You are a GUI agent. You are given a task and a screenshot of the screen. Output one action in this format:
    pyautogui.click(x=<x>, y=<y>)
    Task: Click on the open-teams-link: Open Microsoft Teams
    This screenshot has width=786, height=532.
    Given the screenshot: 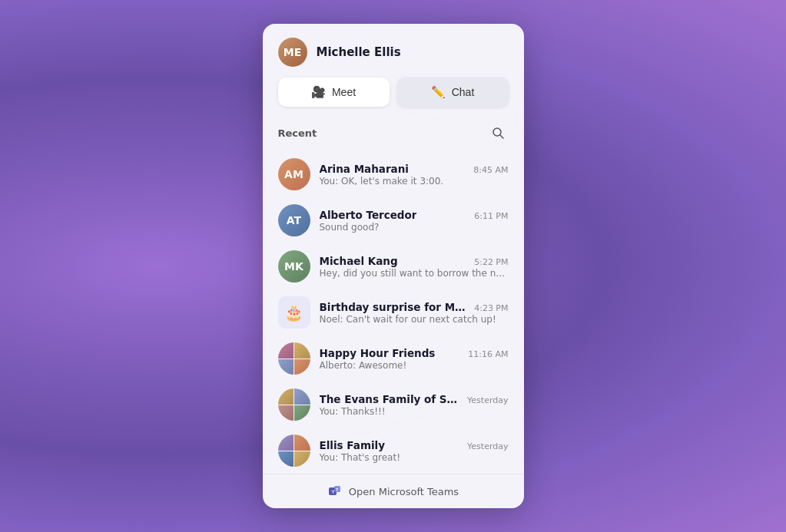 What is the action you would take?
    pyautogui.click(x=404, y=491)
    